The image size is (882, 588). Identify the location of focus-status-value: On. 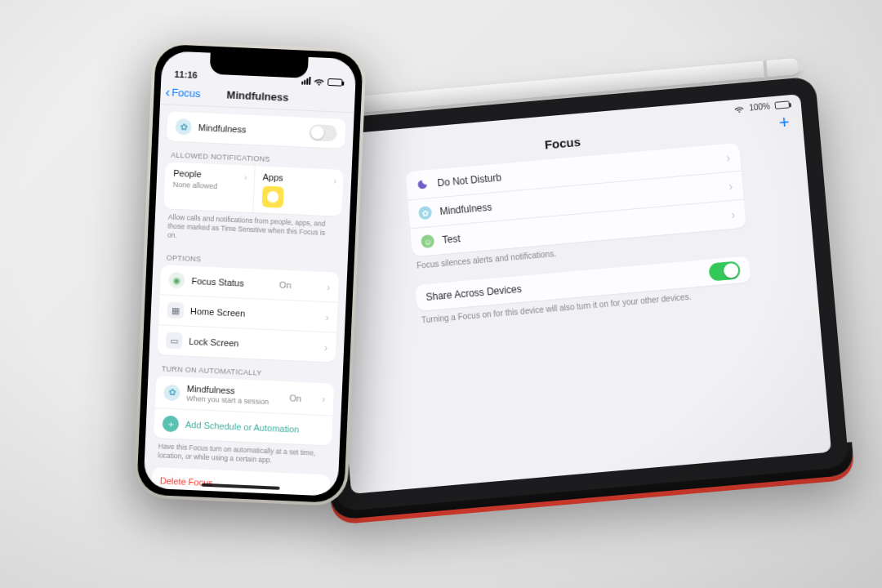
(286, 286).